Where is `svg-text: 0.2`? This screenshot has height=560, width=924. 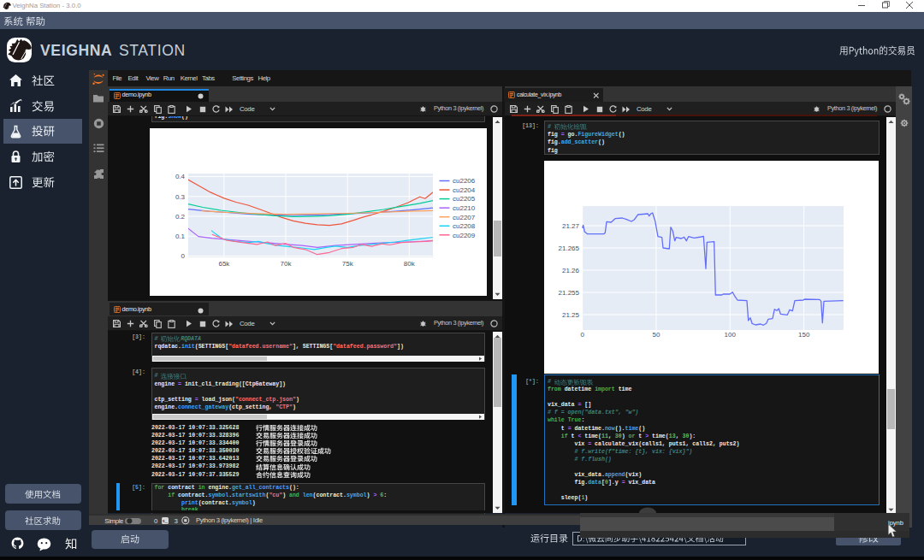
svg-text: 0.2 is located at coordinates (181, 217).